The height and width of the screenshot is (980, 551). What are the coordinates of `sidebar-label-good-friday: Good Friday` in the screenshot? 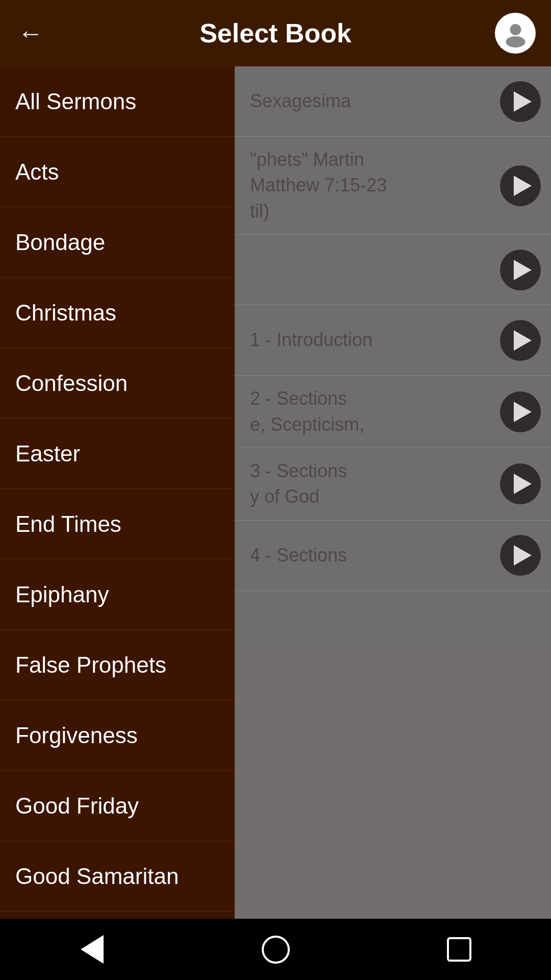 It's located at (77, 806).